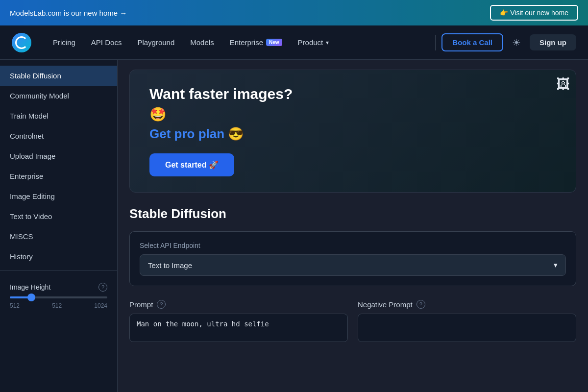 The height and width of the screenshot is (392, 588). What do you see at coordinates (30, 287) in the screenshot?
I see `slider-label-text: Image Height` at bounding box center [30, 287].